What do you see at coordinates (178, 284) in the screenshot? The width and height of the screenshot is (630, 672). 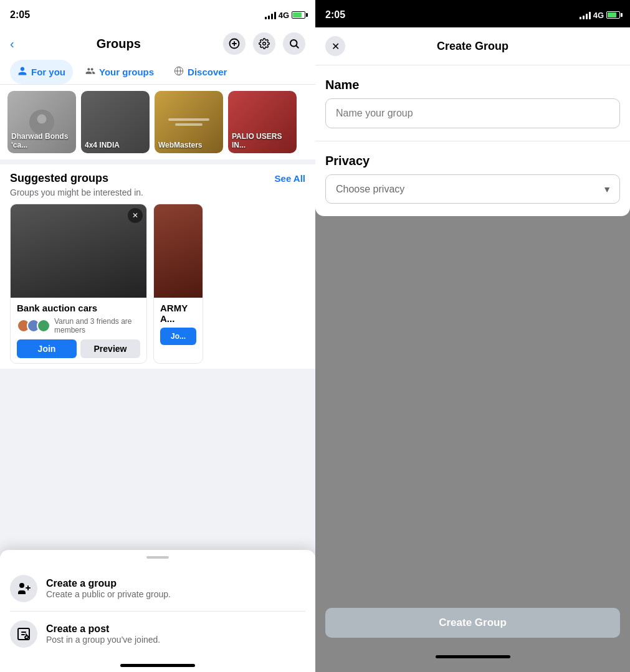 I see `group-card-2: ARMY A... Jo...` at bounding box center [178, 284].